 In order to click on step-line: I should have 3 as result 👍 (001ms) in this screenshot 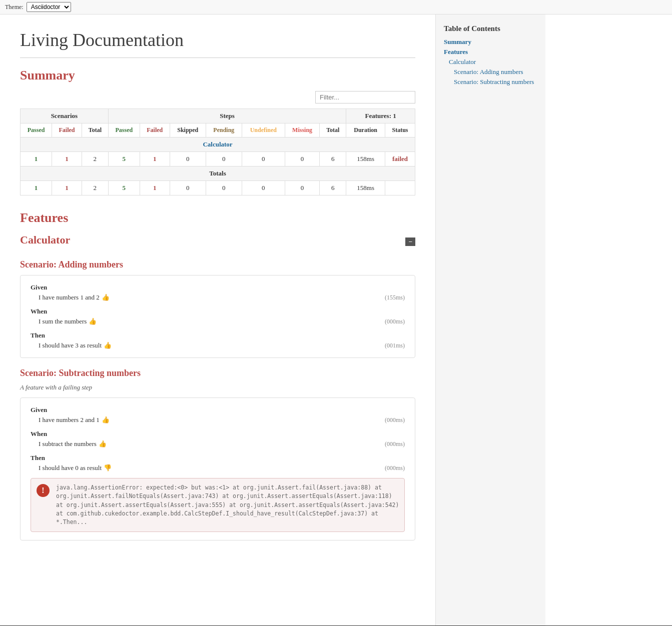, I will do `click(218, 346)`.